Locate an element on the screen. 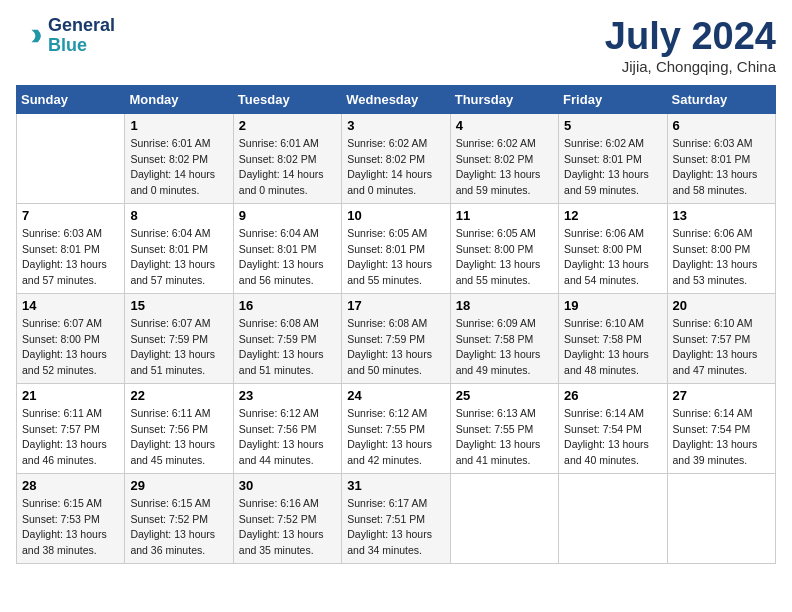 This screenshot has width=792, height=612. day-number: 15 is located at coordinates (178, 306).